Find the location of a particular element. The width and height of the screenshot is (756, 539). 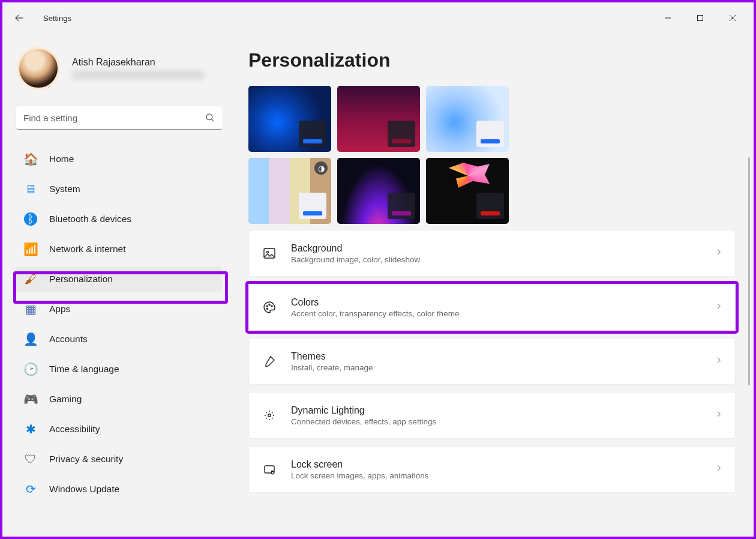

personalization-icon: 🖌 is located at coordinates (31, 279).